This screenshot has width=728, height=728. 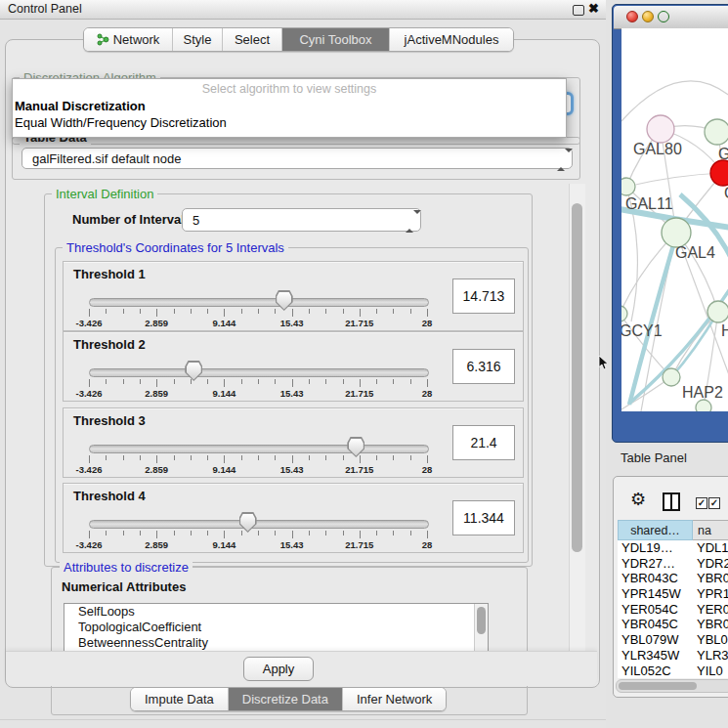 What do you see at coordinates (451, 39) in the screenshot?
I see `tab-jactivemnodules: jActiveMNodules` at bounding box center [451, 39].